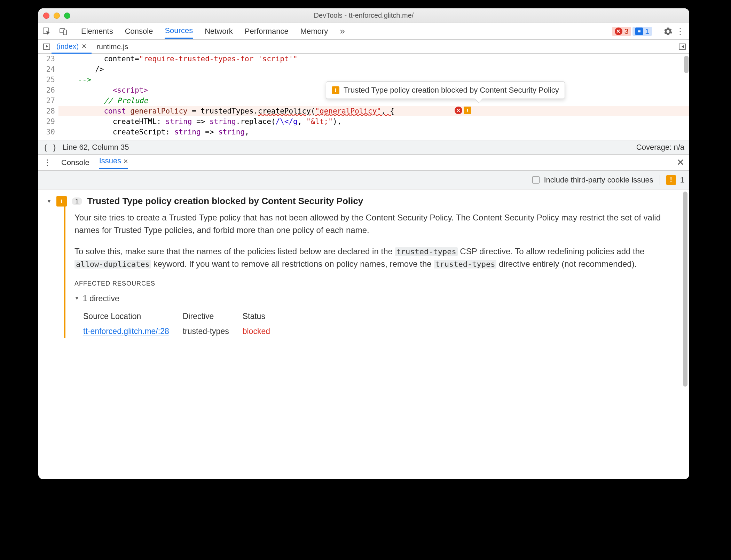 Image resolution: width=731 pixels, height=560 pixels. Describe the element at coordinates (267, 31) in the screenshot. I see `tab-performance: Performance` at that location.